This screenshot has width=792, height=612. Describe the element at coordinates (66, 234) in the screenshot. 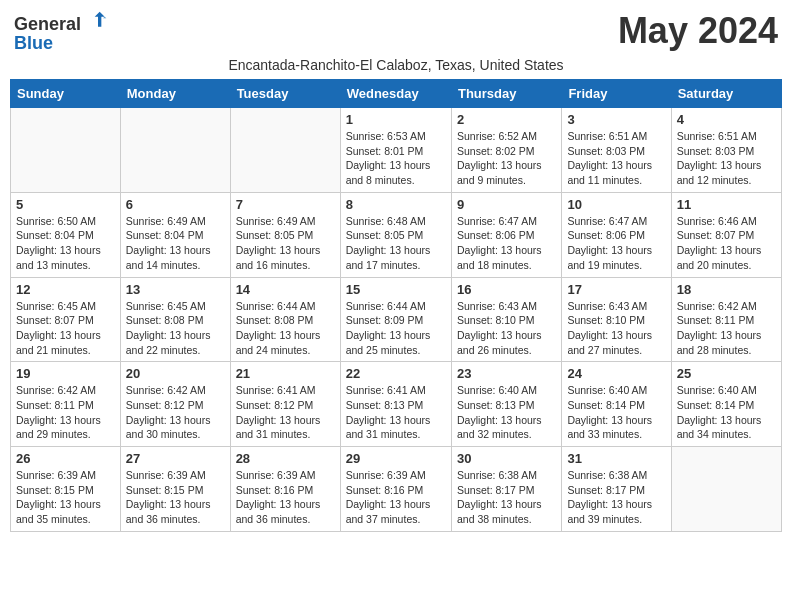

I see `calendar-cell: 5Sunrise: 6:50 AM Sunset: 8:04 PM Daylig…` at that location.